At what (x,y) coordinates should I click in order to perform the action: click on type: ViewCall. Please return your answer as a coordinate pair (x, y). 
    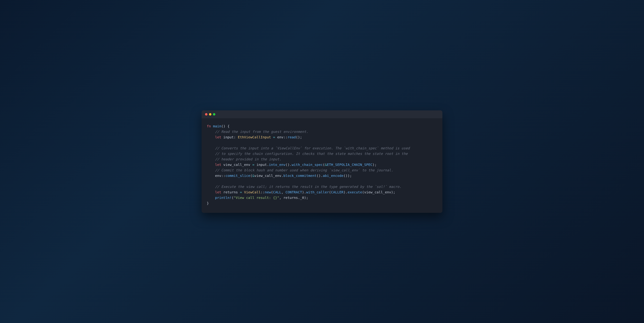
    Looking at the image, I should click on (252, 192).